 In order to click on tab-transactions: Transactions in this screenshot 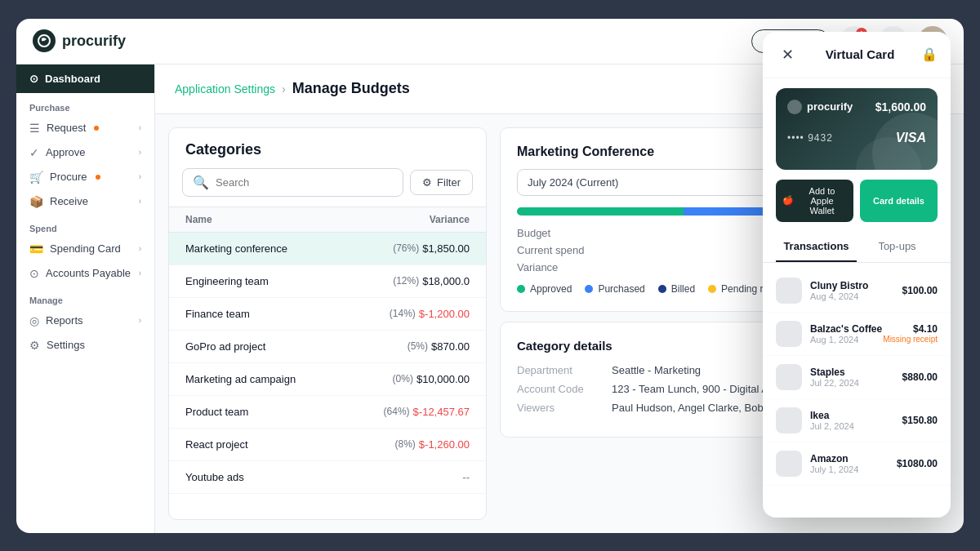, I will do `click(817, 247)`.